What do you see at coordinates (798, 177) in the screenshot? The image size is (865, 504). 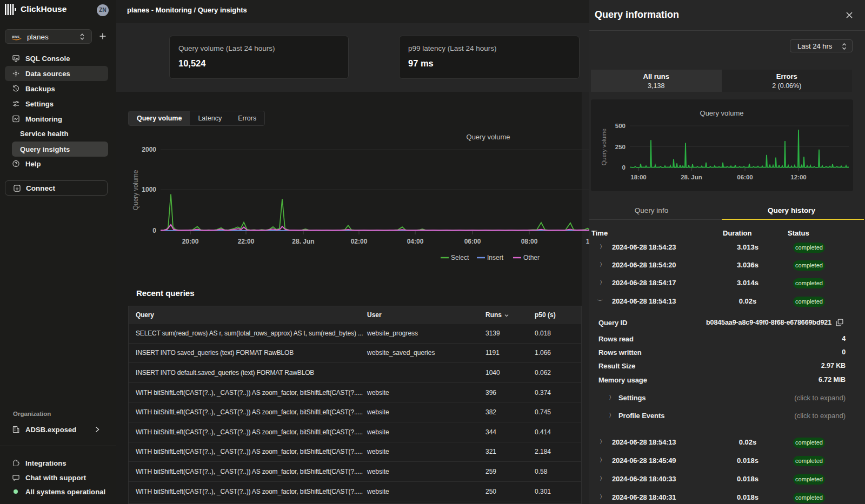 I see `svg-text: 12:00` at bounding box center [798, 177].